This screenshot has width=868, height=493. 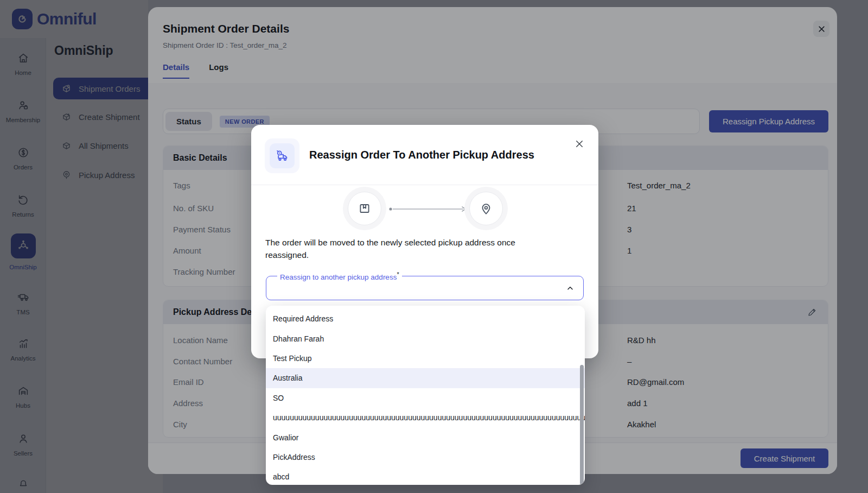 What do you see at coordinates (429, 209) in the screenshot?
I see `flow-arrow` at bounding box center [429, 209].